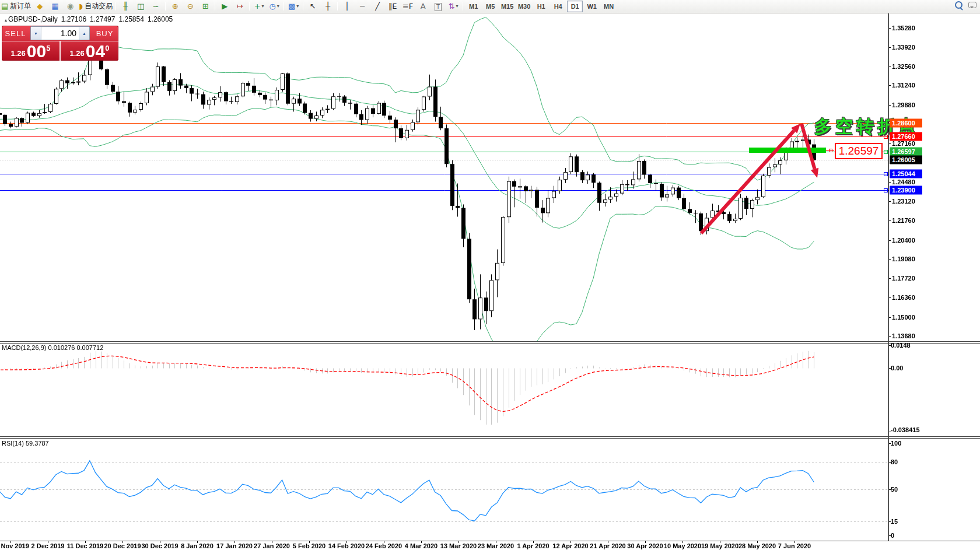 The width and height of the screenshot is (980, 550). I want to click on main-toolbar: ▤新订单◆▦◉◗自动交易╫◫~⊕⊖⊞▶↦+▾◷▾▩▾↖┼│─╱∥E≡FAT⇅▾ …, so click(490, 7).